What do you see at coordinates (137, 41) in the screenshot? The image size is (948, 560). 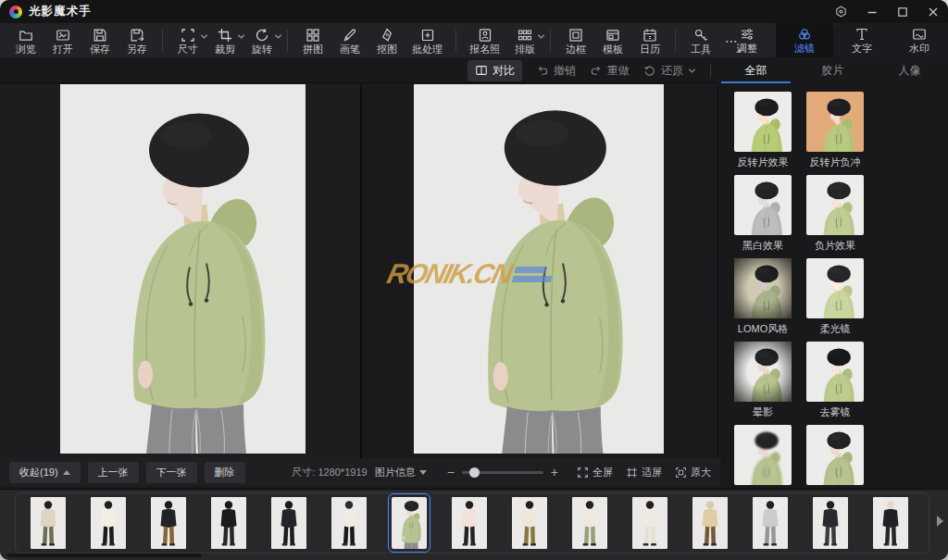 I see `save-as-button: 另存` at bounding box center [137, 41].